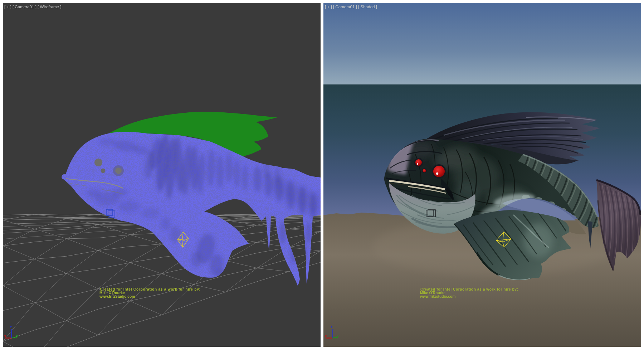 This screenshot has height=350, width=644. What do you see at coordinates (351, 6) in the screenshot?
I see `svg-text: [ + ] [ Camera01 ] [ Shaded ]` at bounding box center [351, 6].